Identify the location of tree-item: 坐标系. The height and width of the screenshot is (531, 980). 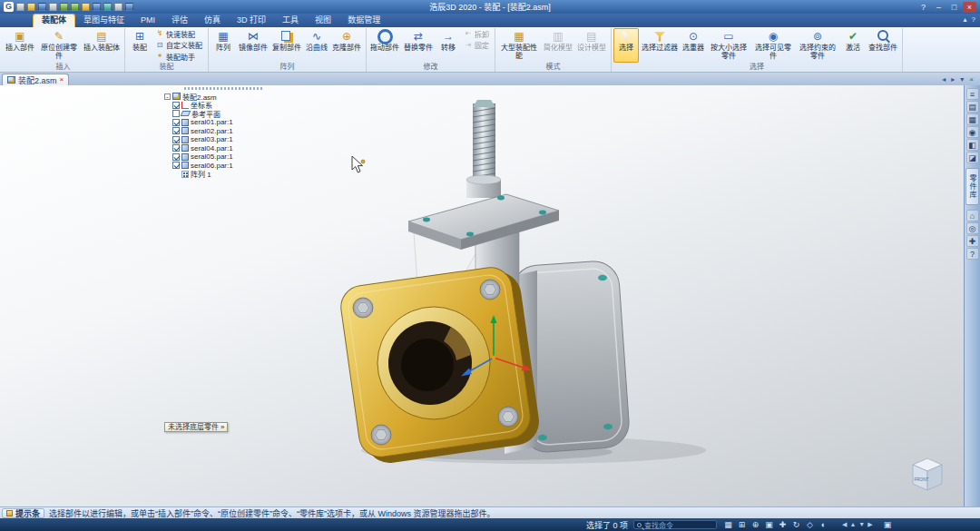
(223, 105).